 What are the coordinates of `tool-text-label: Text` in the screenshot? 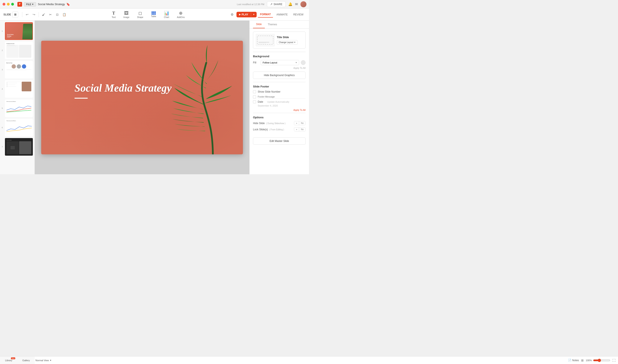 It's located at (114, 17).